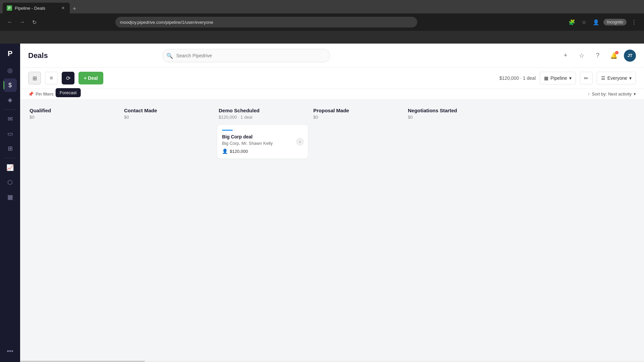  I want to click on pin-icon: 📌, so click(31, 94).